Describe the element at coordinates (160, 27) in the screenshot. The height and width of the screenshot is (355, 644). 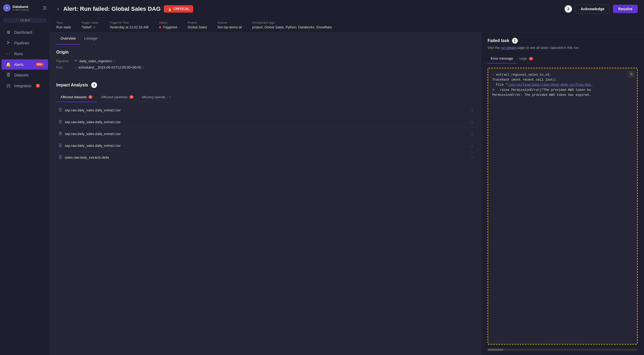
I see `status-dot` at that location.